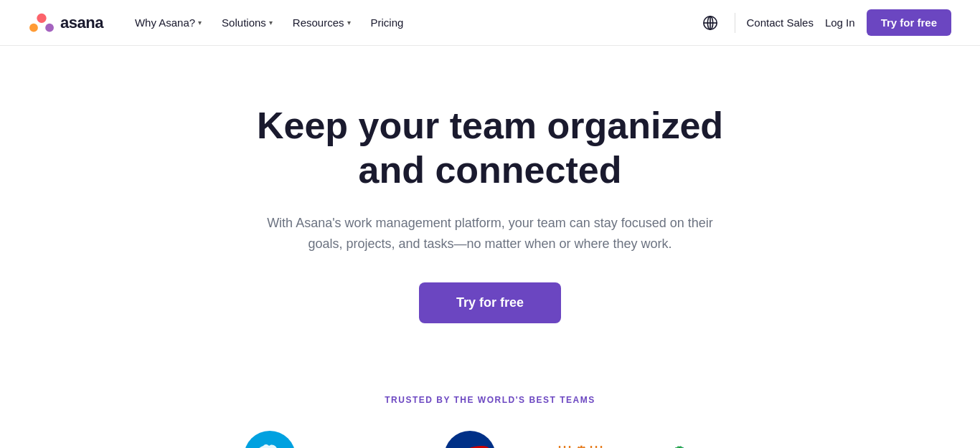  What do you see at coordinates (412, 23) in the screenshot?
I see `nav-links: Why Asana? ▾ Solutions ▾ Resources ▾ Pri…` at bounding box center [412, 23].